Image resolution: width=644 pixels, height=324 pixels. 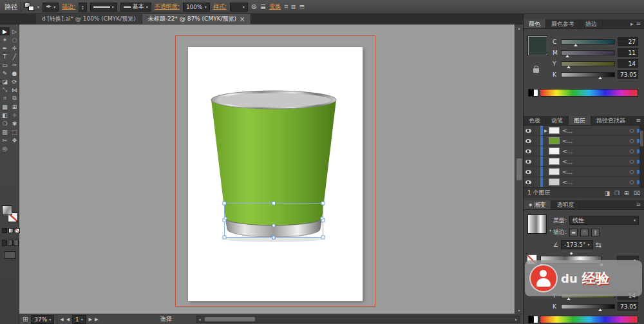 I want to click on column-graph-tool: ▥, so click(x=5, y=131).